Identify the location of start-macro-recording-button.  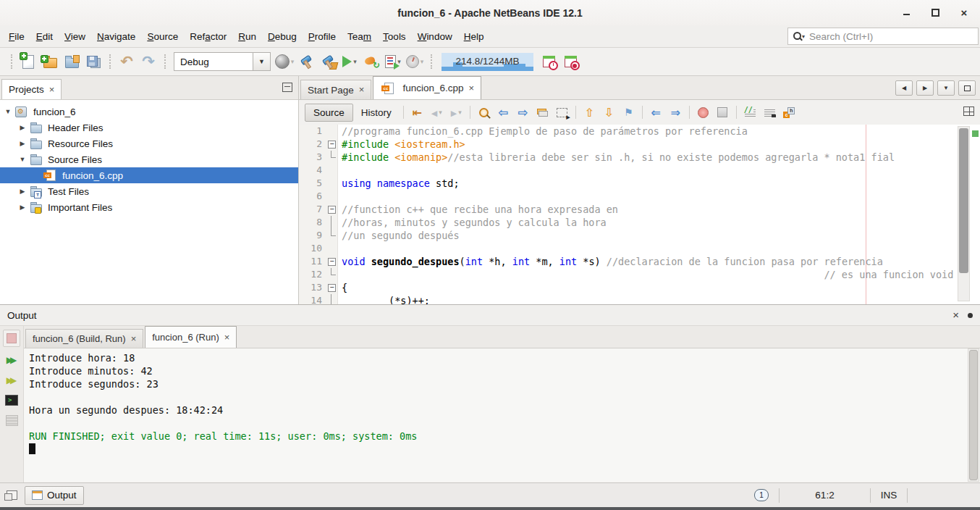
(704, 112).